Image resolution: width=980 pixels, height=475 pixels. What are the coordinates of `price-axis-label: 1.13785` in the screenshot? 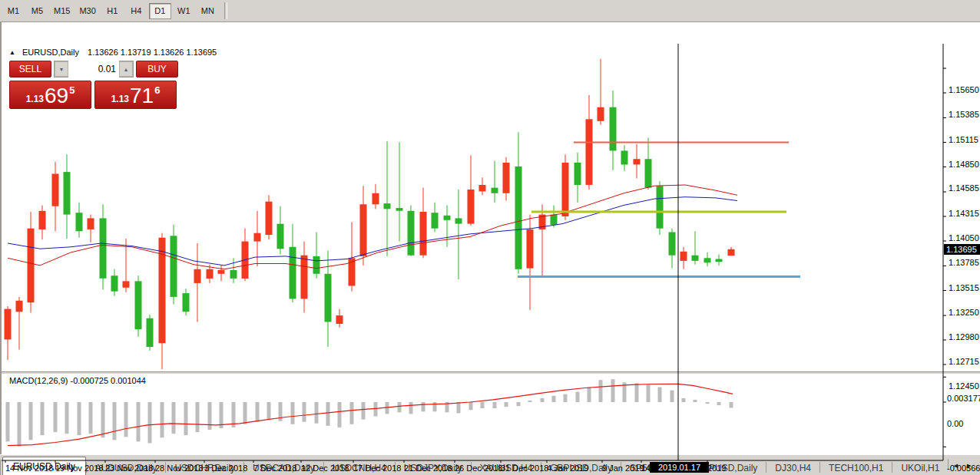 It's located at (964, 262).